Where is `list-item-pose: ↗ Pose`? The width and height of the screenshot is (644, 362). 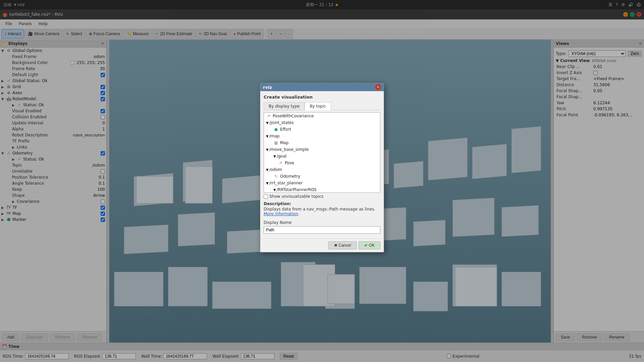 list-item-pose: ↗ Pose is located at coordinates (322, 163).